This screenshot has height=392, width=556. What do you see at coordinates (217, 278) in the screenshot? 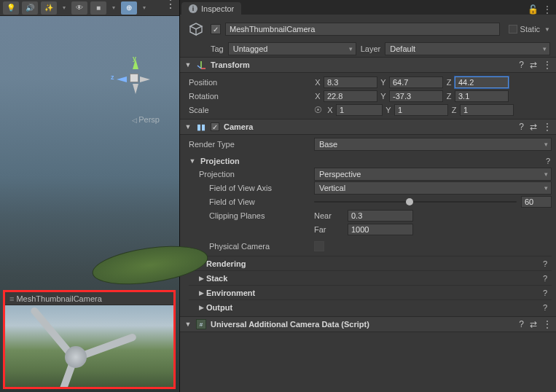
I see `stack-title: Stack` at bounding box center [217, 278].